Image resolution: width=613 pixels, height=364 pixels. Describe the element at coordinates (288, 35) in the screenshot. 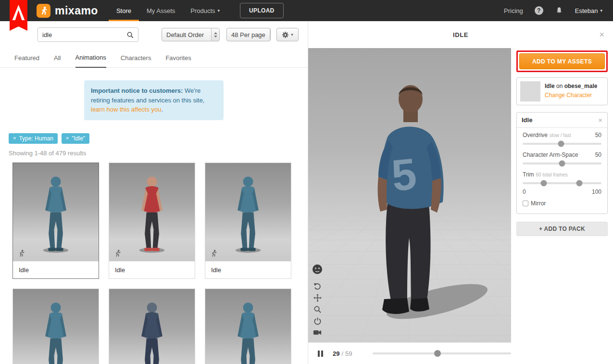

I see `view-options-button: ▾` at that location.